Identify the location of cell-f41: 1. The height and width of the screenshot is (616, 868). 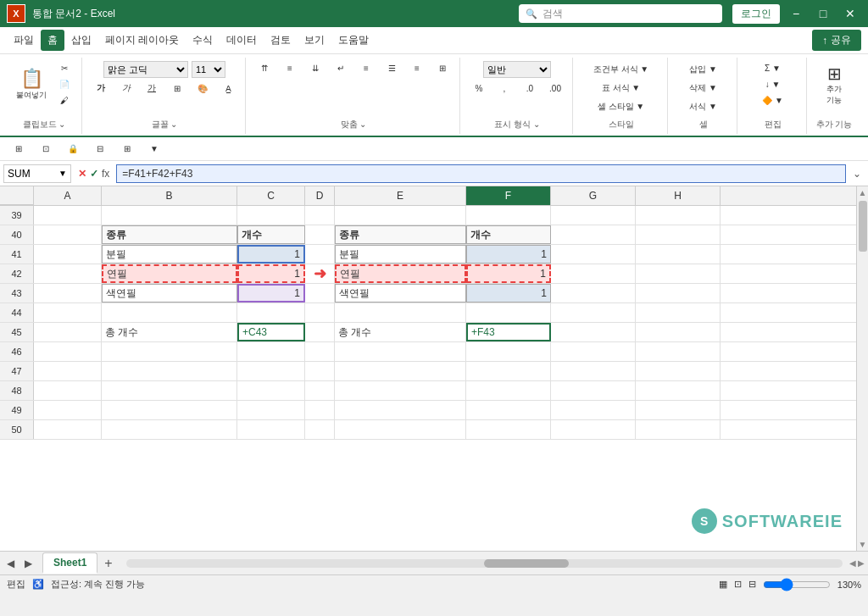
(509, 254).